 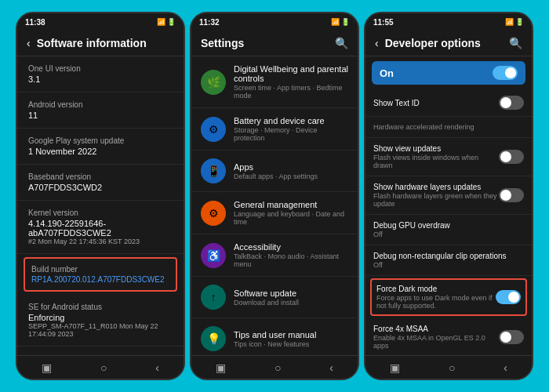 I want to click on toggle-knob, so click(x=511, y=73).